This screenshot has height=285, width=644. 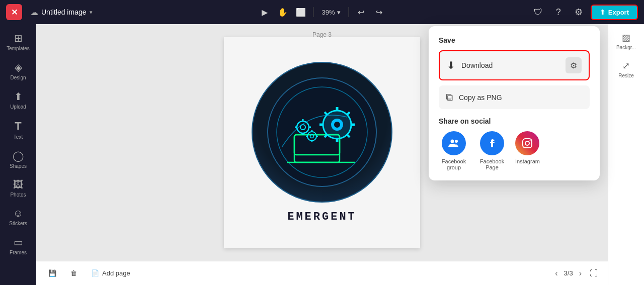 I want to click on add-page-label: Add page, so click(x=116, y=273).